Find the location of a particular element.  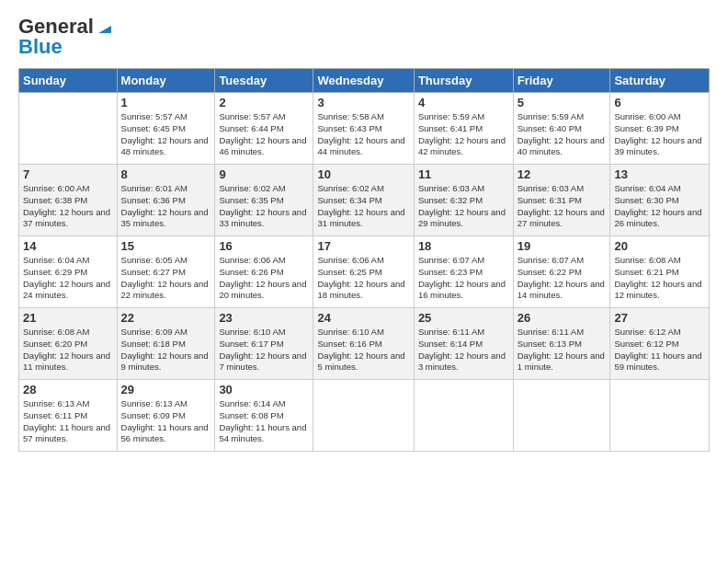

table-row: 14Sunrise: 6:04 AM Sunset: 6:29 PM Dayli… is located at coordinates (68, 272).